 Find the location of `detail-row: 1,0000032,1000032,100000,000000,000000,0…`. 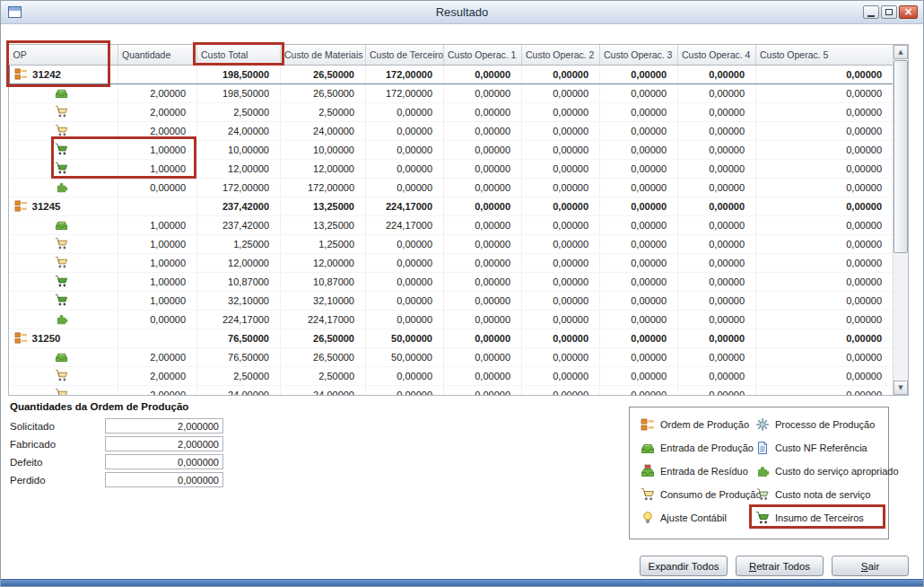

detail-row: 1,0000032,1000032,100000,000000,000000,0… is located at coordinates (452, 300).